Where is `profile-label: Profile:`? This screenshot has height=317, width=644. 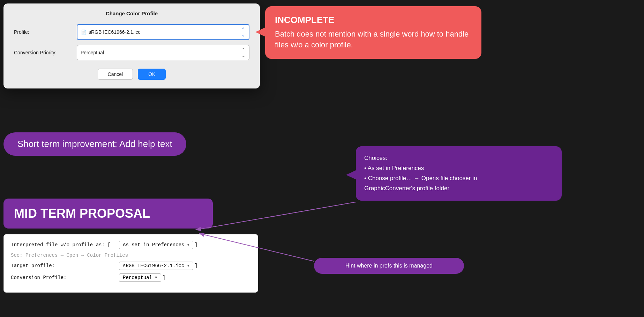
profile-label: Profile: is located at coordinates (45, 32).